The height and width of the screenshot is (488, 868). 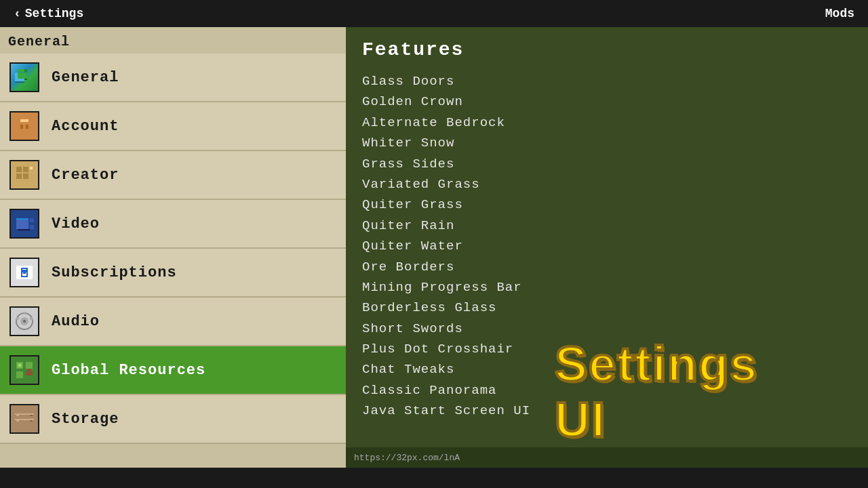 What do you see at coordinates (607, 123) in the screenshot?
I see `feature-item: Alternate Bedrock` at bounding box center [607, 123].